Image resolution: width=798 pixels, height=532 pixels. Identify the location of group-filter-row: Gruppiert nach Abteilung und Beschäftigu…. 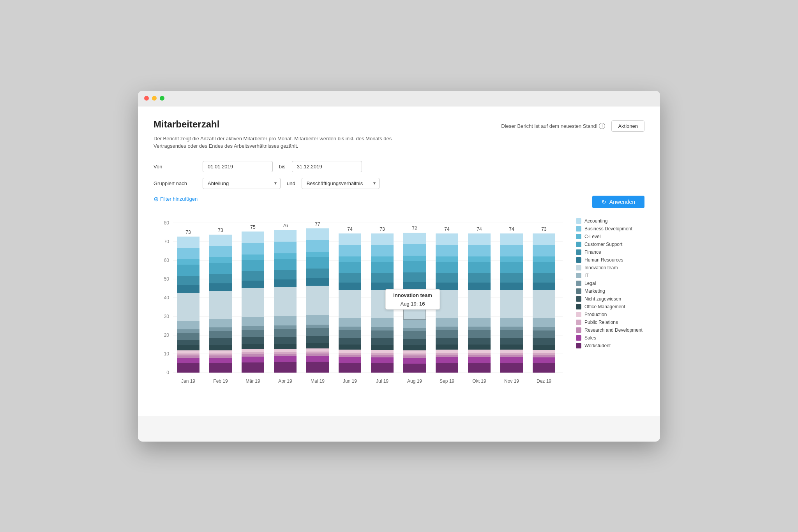
(399, 183).